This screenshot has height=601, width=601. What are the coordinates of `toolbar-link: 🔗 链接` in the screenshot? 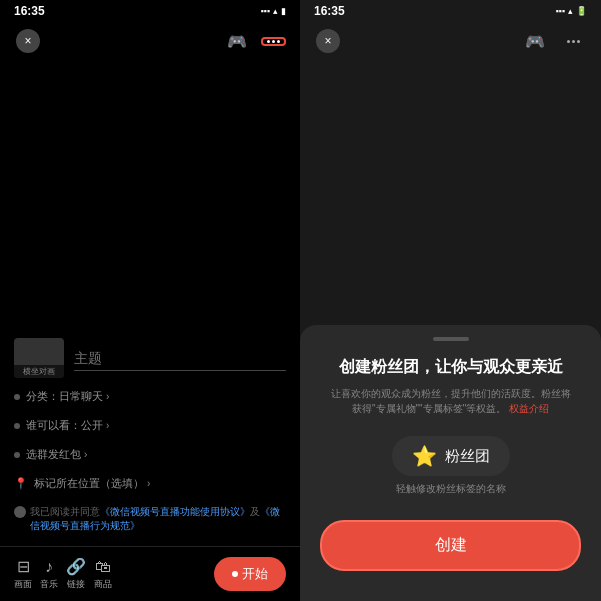 It's located at (76, 574).